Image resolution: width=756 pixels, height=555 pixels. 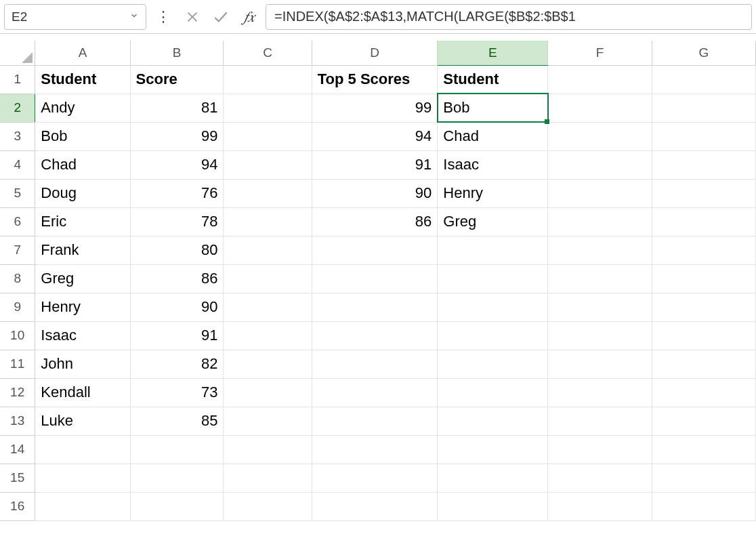 What do you see at coordinates (75, 17) in the screenshot?
I see `name-box: E2` at bounding box center [75, 17].